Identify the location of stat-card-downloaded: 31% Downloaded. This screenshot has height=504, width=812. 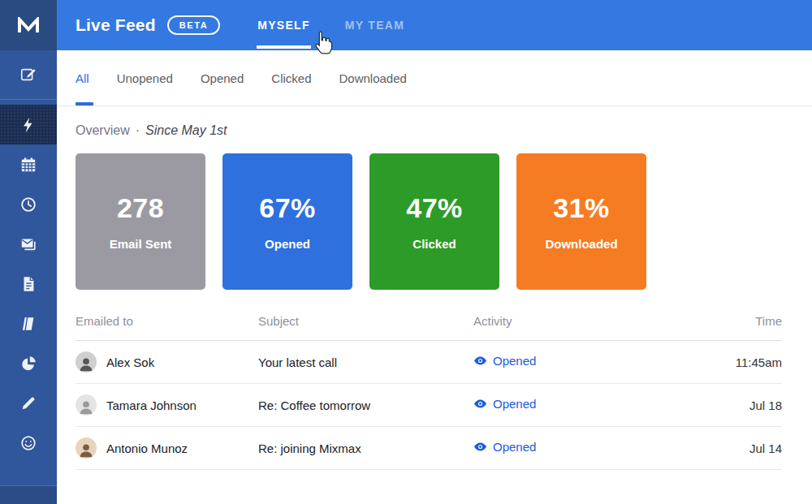
(581, 222).